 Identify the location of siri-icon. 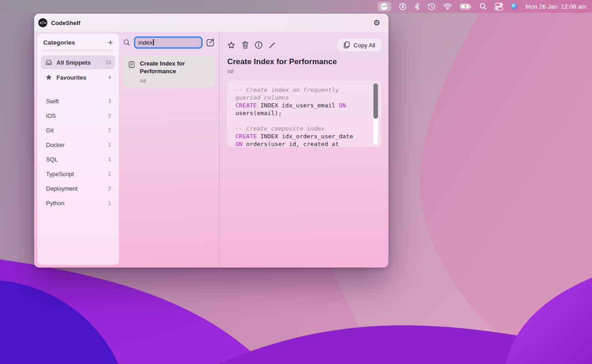
(515, 6).